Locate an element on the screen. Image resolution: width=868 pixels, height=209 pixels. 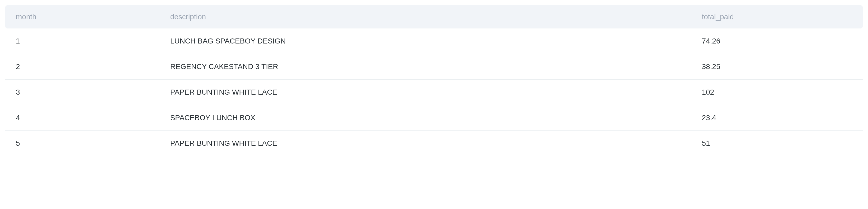
cell-description: SPACEBOY LUNCH BOX is located at coordinates (426, 118).